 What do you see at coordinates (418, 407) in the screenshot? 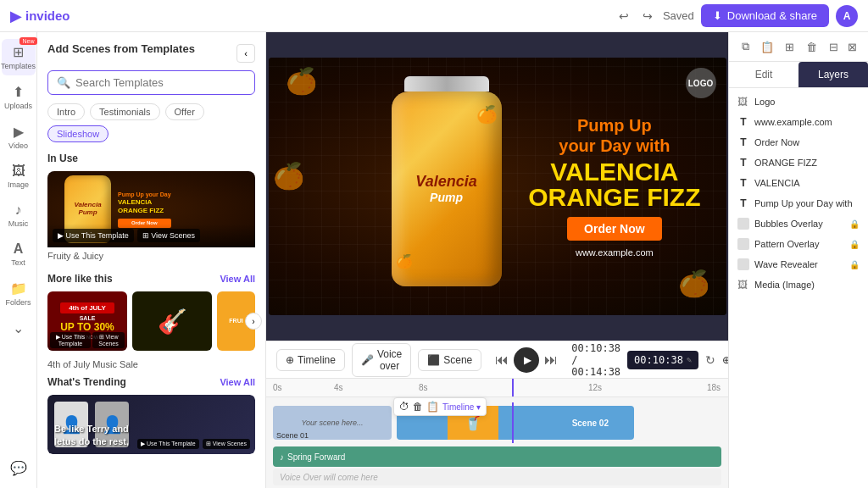
I see `scene-tool-delete-icon: 🗑` at bounding box center [418, 407].